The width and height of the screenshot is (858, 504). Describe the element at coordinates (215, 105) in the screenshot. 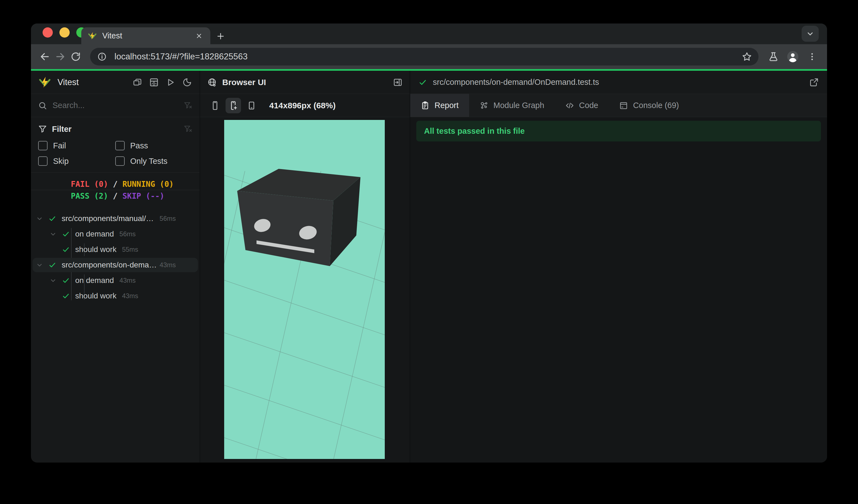

I see `device-phone-small-icon` at that location.